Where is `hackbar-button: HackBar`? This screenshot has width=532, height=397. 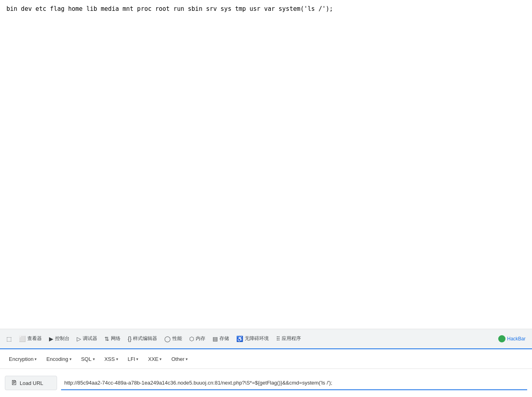 hackbar-button: HackBar is located at coordinates (512, 339).